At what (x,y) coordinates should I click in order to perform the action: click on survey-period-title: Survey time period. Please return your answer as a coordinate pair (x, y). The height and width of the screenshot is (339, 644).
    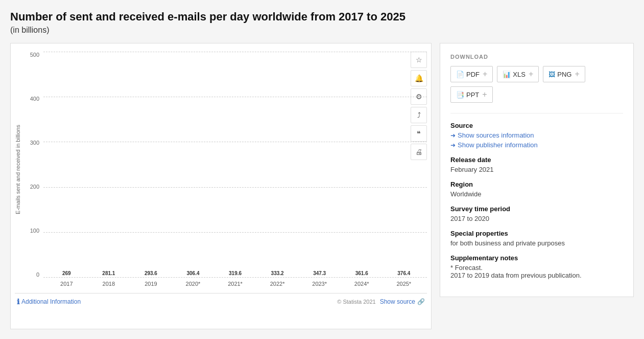
    Looking at the image, I should click on (537, 209).